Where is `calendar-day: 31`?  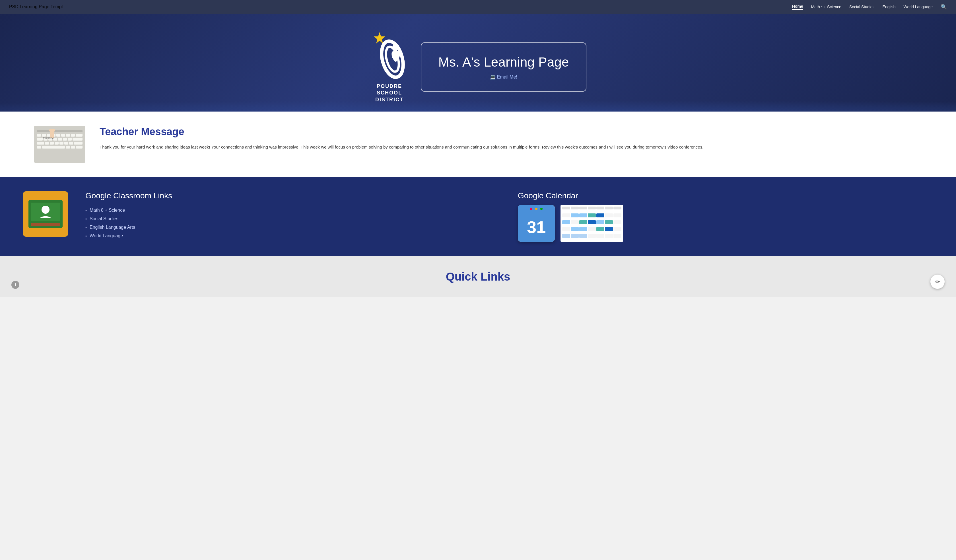 calendar-day: 31 is located at coordinates (536, 228).